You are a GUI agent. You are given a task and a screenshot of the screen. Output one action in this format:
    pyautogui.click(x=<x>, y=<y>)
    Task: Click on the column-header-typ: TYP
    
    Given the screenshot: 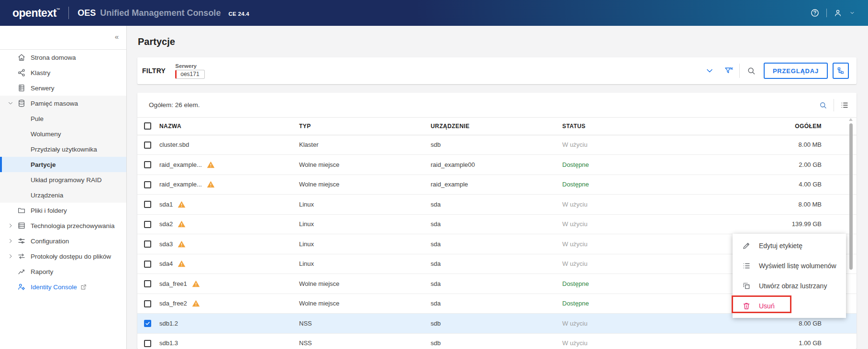 What is the action you would take?
    pyautogui.click(x=365, y=126)
    